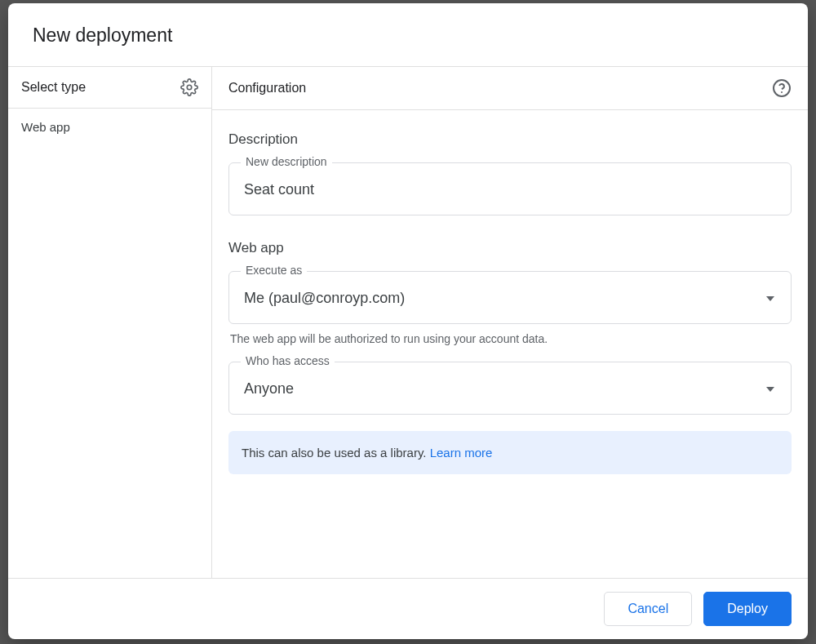 This screenshot has height=644, width=816. Describe the element at coordinates (109, 127) in the screenshot. I see `sidebar-item-web-app: Web app` at that location.